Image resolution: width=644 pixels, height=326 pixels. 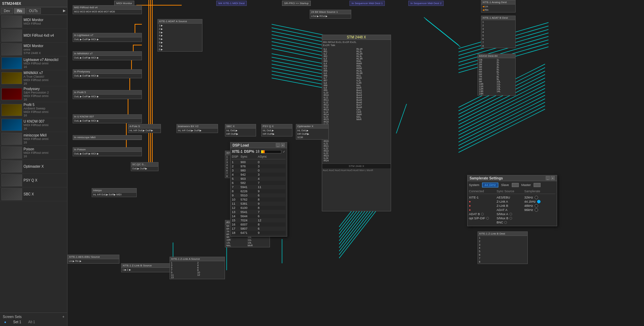 I want to click on node-label: In Sequencer Midi Dest 1, so click(x=367, y=3).